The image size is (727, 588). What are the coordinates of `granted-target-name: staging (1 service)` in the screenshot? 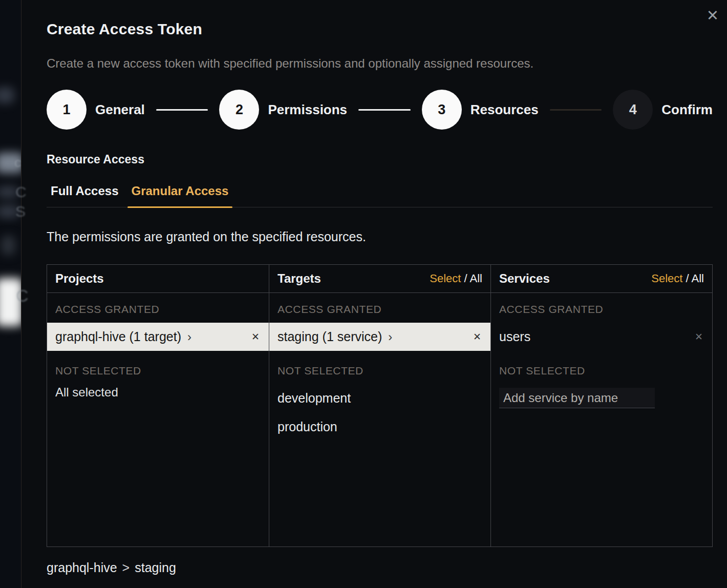 It's located at (330, 337).